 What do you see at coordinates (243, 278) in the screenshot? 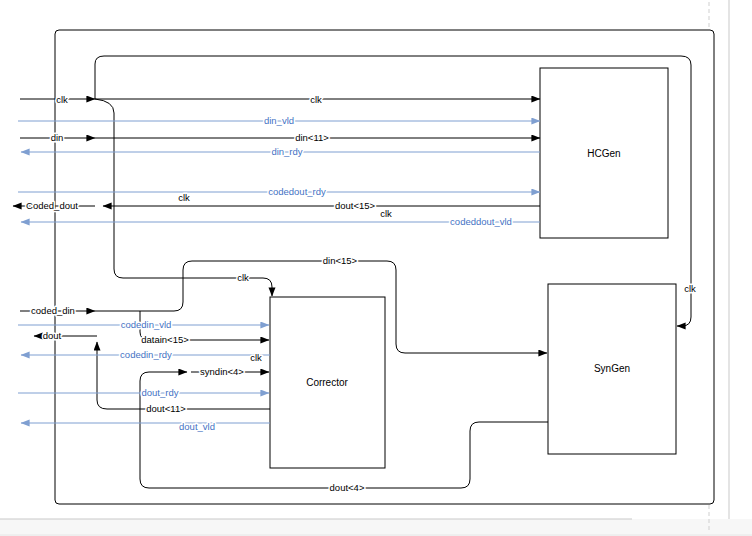
I see `label-clk-corrector: clk` at bounding box center [243, 278].